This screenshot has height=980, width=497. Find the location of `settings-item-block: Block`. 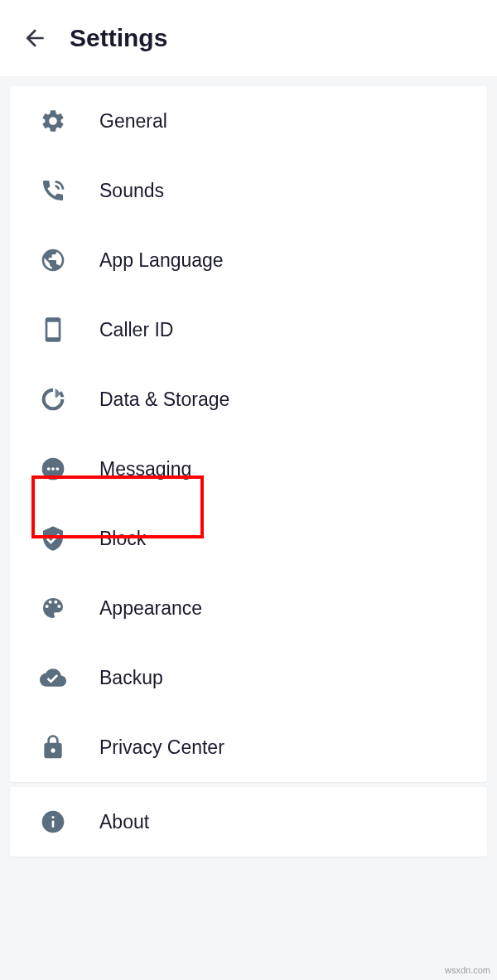

settings-item-block: Block is located at coordinates (248, 538).